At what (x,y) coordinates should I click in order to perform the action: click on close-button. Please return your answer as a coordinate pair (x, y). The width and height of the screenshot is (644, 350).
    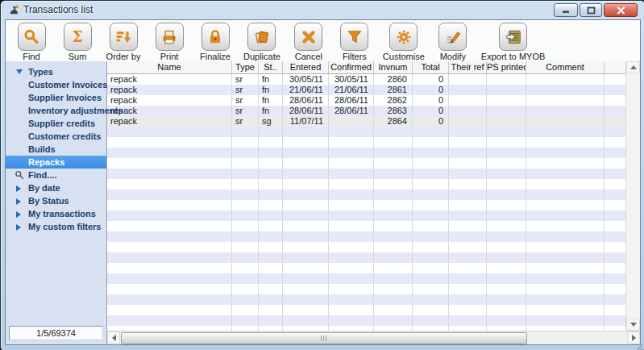
    Looking at the image, I should click on (621, 10).